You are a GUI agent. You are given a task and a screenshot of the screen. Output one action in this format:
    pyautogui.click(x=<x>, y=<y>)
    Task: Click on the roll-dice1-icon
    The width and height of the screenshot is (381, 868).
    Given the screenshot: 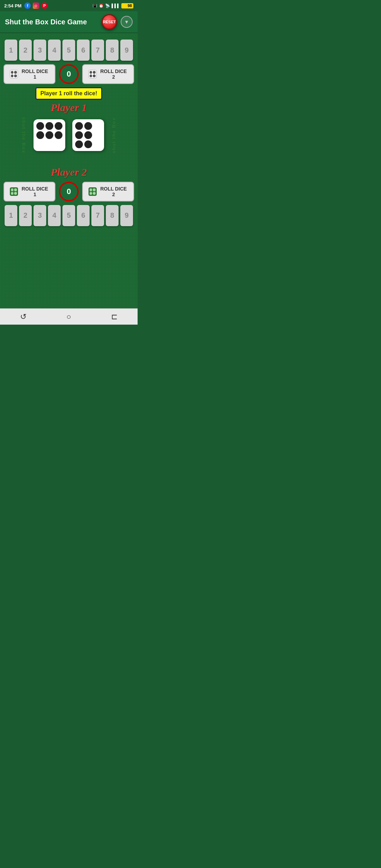 What is the action you would take?
    pyautogui.click(x=14, y=74)
    